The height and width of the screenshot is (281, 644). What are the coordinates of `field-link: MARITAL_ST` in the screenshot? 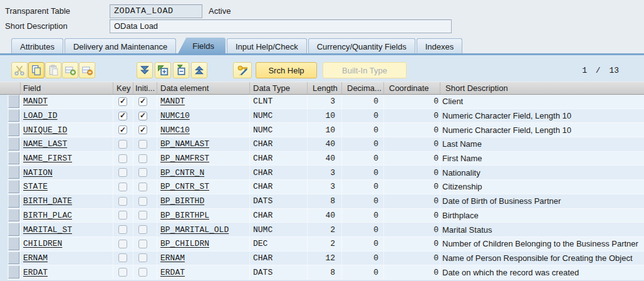 It's located at (66, 230).